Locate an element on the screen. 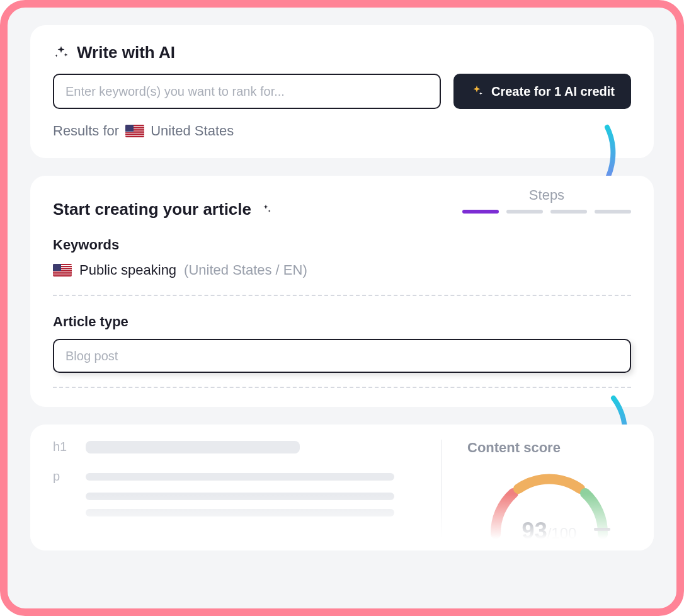  results-country: United States is located at coordinates (192, 131).